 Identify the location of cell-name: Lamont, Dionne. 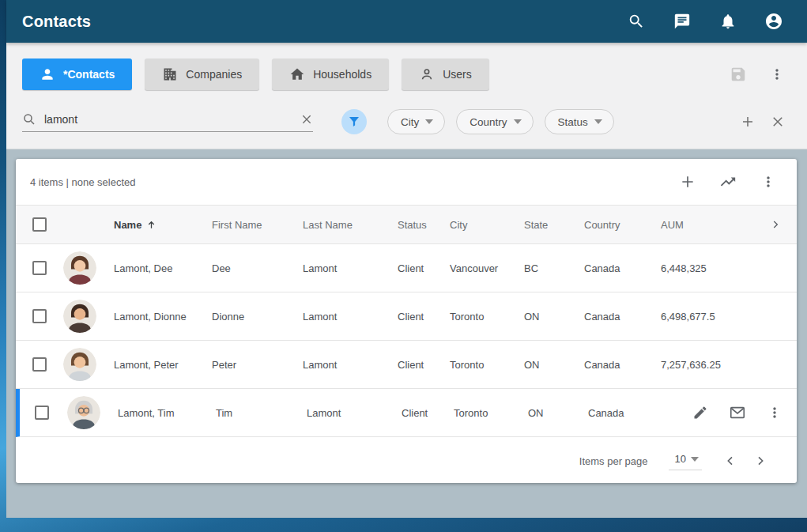
(163, 316).